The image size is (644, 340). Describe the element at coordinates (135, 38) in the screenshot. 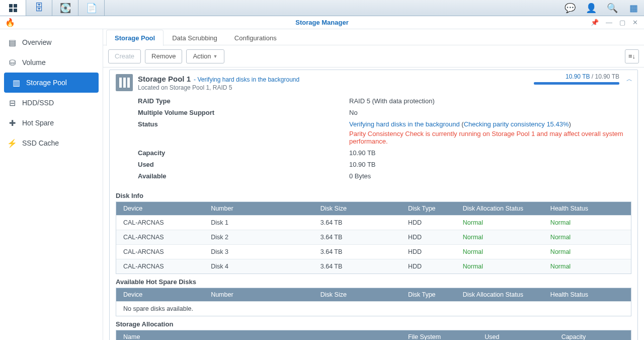

I see `tab-storage-pool: Storage Pool` at that location.